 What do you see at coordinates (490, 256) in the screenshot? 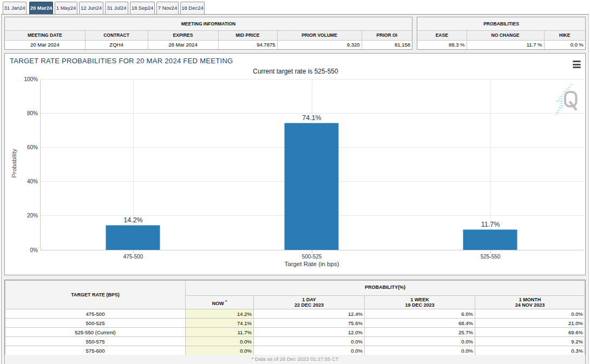
I see `svg-text: 525-550` at bounding box center [490, 256].